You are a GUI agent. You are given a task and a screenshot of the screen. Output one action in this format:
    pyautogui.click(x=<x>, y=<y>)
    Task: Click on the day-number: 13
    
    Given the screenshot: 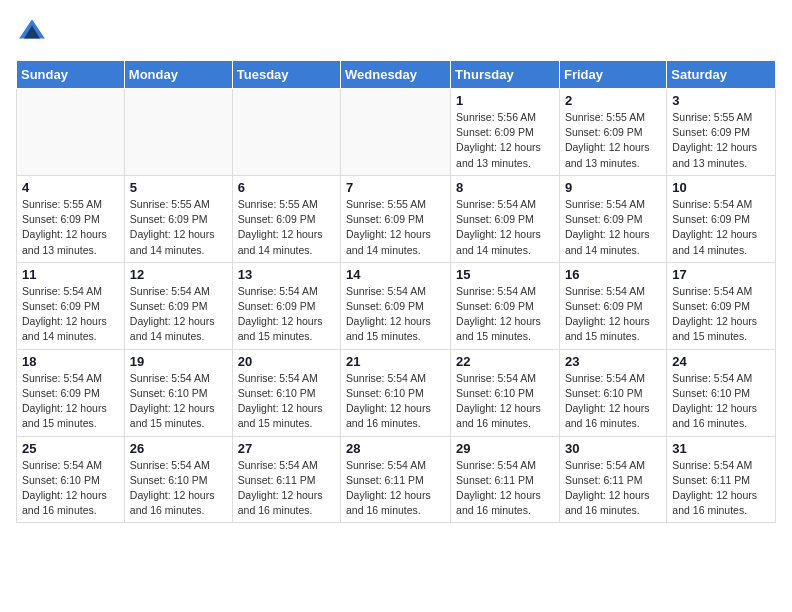 What is the action you would take?
    pyautogui.click(x=286, y=274)
    